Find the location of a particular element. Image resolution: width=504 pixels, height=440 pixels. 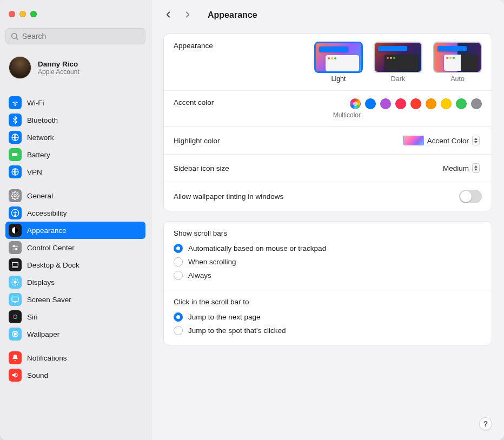

sidebar-item-label: Screen Saver is located at coordinates (49, 299).